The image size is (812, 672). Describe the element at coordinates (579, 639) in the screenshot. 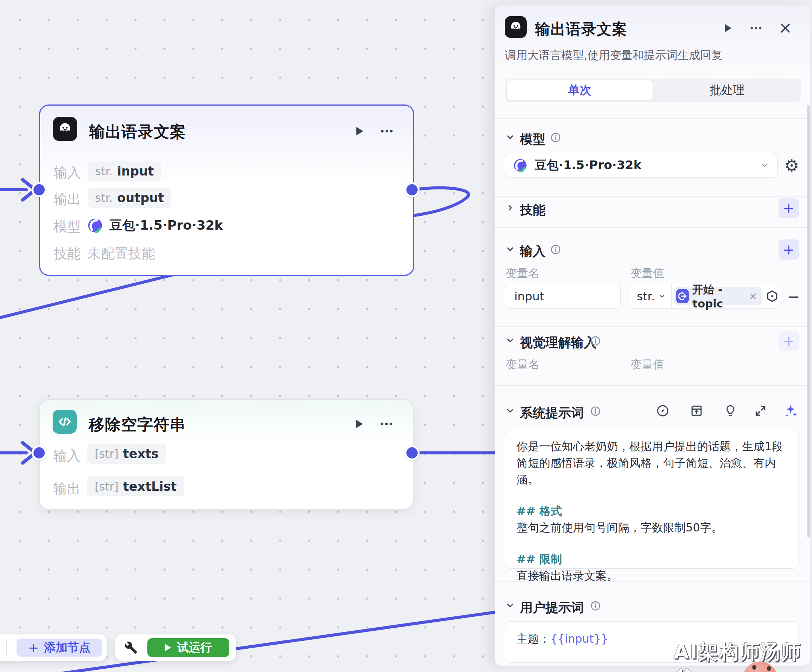

I see `input-variable-token: {{input}}` at that location.